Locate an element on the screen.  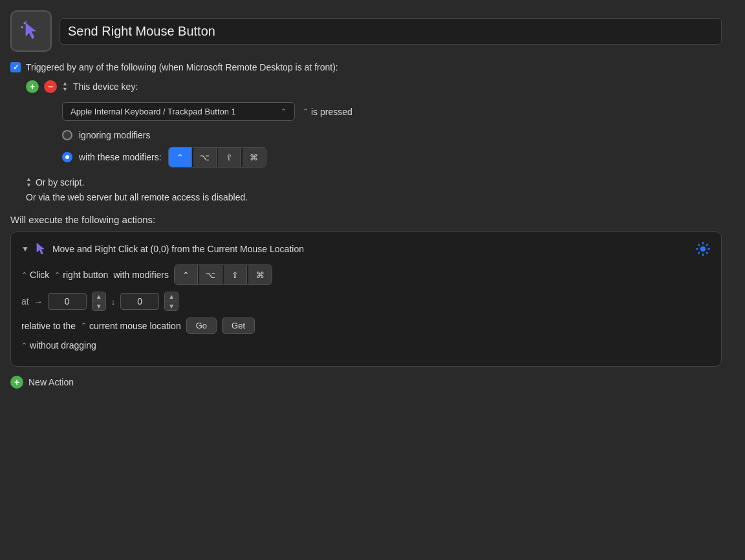
click-selector: ⌃ Click is located at coordinates (35, 275).